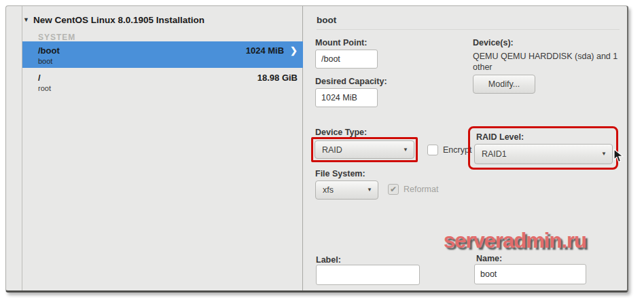 The height and width of the screenshot is (302, 644). Describe the element at coordinates (341, 132) in the screenshot. I see `device-type-label: Device Type:` at that location.